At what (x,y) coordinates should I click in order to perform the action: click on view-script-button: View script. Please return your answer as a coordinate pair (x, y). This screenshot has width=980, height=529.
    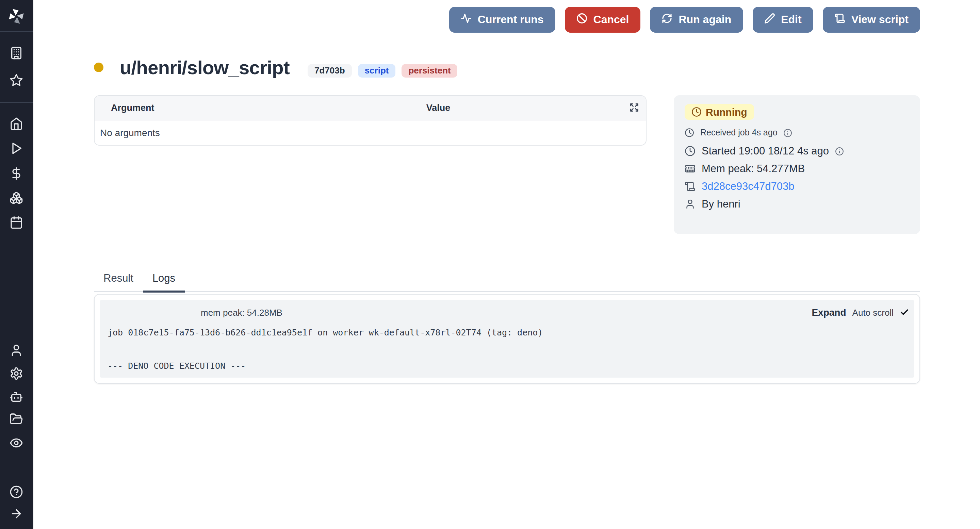
    Looking at the image, I should click on (872, 20).